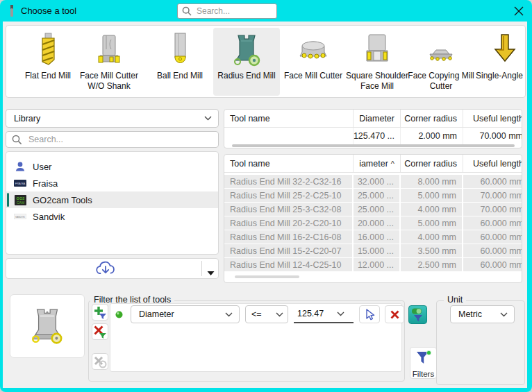  Describe the element at coordinates (374, 223) in the screenshot. I see `table-row: Radius End Mill 20-2-C20-10 20.000 ... 5…` at that location.